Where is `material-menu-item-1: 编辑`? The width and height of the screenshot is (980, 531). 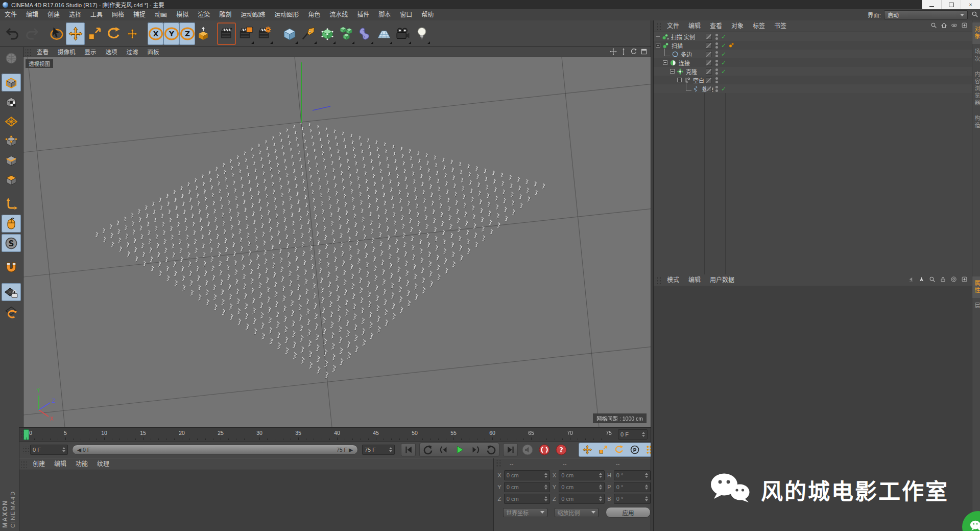
material-menu-item-1: 编辑 is located at coordinates (60, 464).